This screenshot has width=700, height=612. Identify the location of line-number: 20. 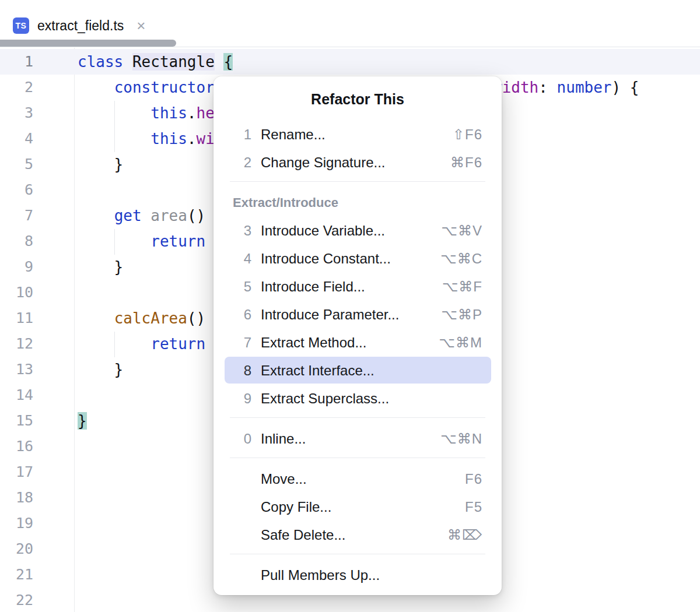
(16, 549).